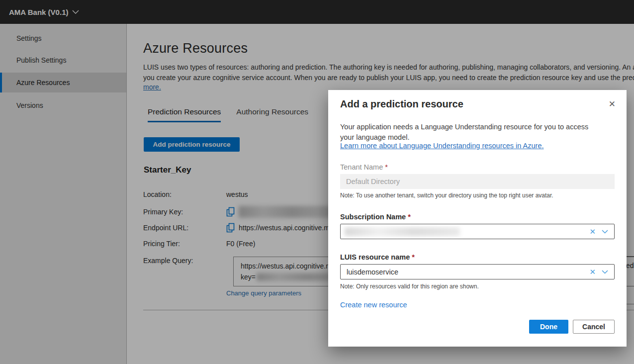 This screenshot has height=364, width=634. I want to click on luis-resource-name-label: LUIS resource name*, so click(377, 257).